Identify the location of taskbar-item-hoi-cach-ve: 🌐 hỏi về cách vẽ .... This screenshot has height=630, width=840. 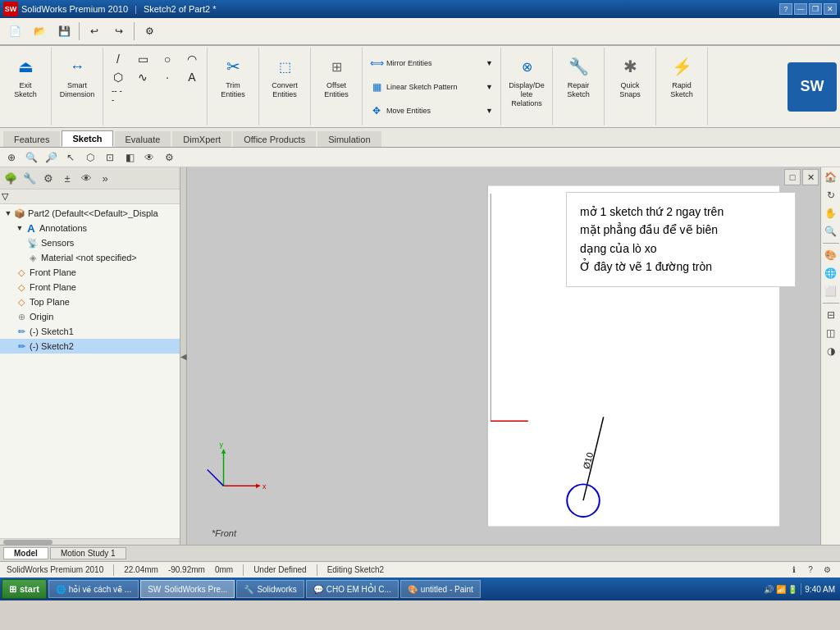
(94, 589).